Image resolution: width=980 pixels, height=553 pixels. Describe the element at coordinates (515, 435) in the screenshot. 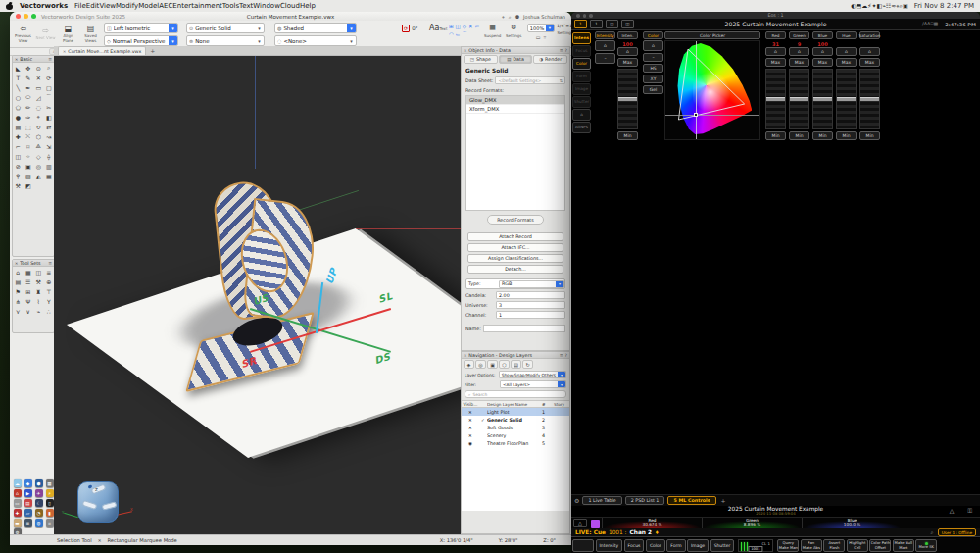

I see `design-layer-row: ✕ Scenery 4` at that location.